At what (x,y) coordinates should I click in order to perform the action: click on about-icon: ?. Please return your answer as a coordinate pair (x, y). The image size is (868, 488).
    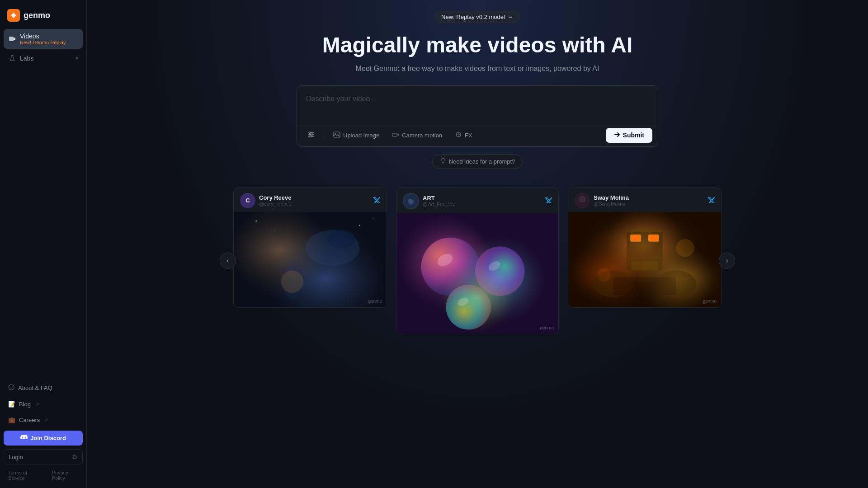
    Looking at the image, I should click on (11, 388).